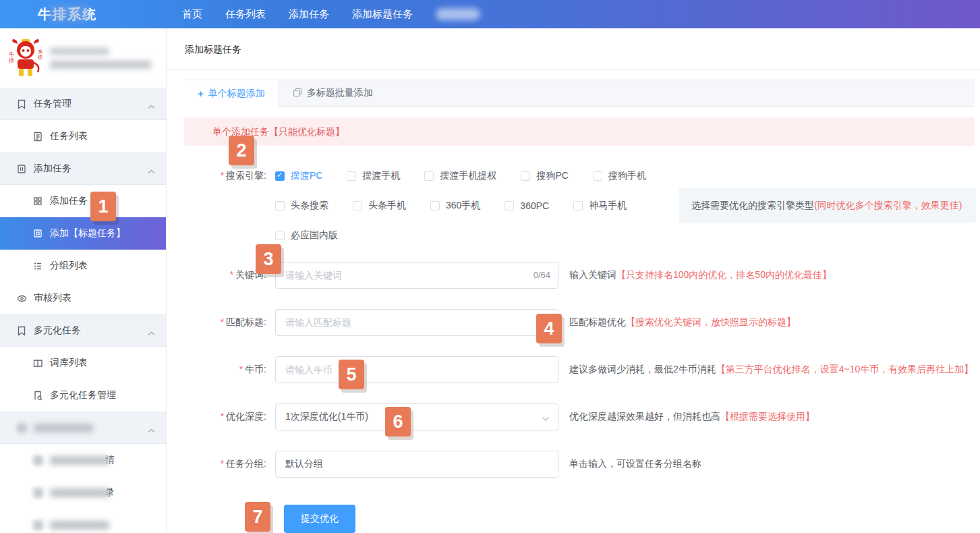 This screenshot has width=980, height=533. Describe the element at coordinates (309, 15) in the screenshot. I see `nav-item-add-task: 添加任务` at that location.